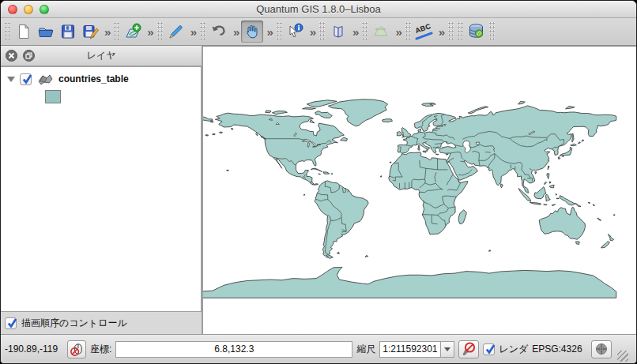  Describe the element at coordinates (318, 9) in the screenshot. I see `titlebar: Quantum GIS 1.8.0–Lisboa` at that location.